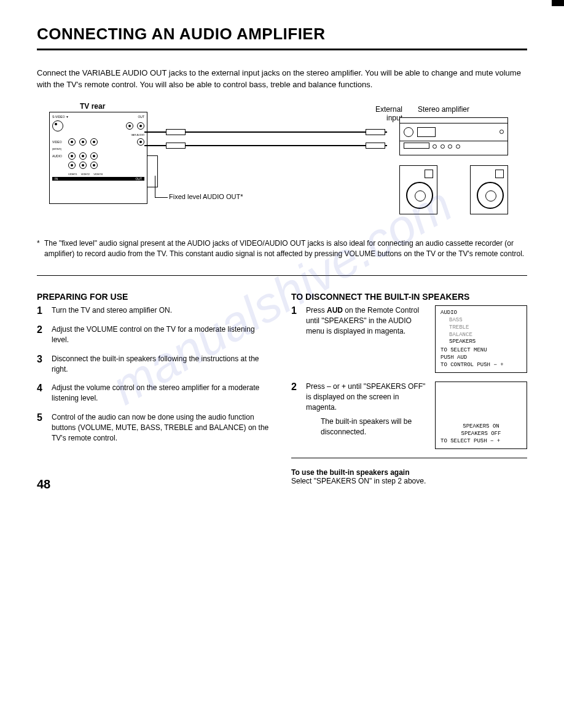  What do you see at coordinates (282, 249) in the screenshot?
I see `footnote: * The "fixed level" audio signal present…` at bounding box center [282, 249].